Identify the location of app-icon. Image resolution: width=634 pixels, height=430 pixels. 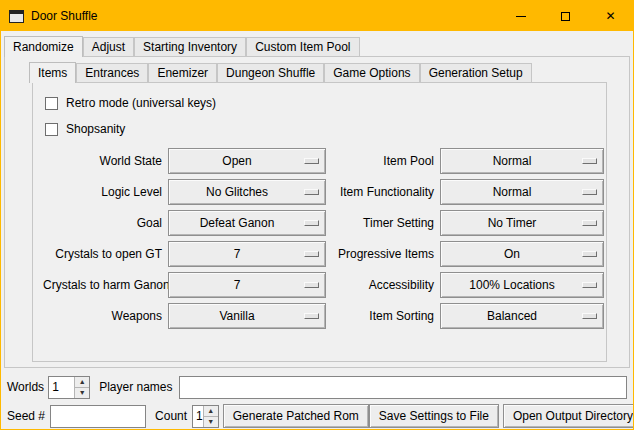
(16, 16).